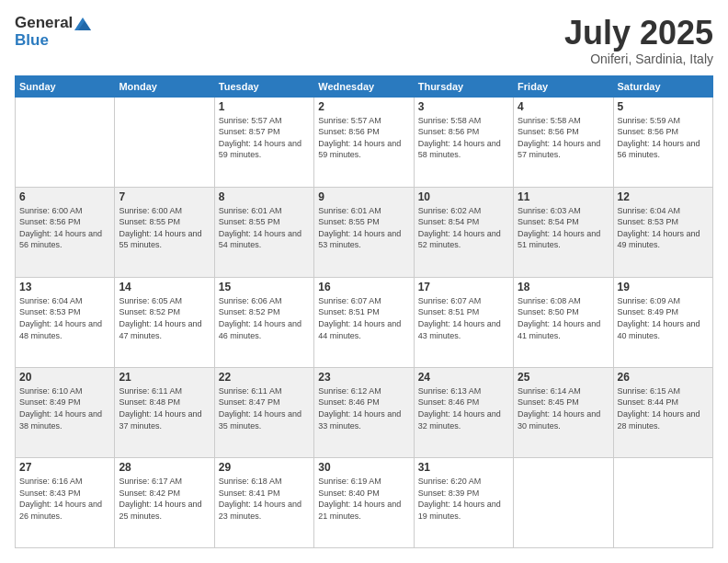 This screenshot has width=728, height=563. What do you see at coordinates (53, 31) in the screenshot?
I see `logo-text: General Blue` at bounding box center [53, 31].